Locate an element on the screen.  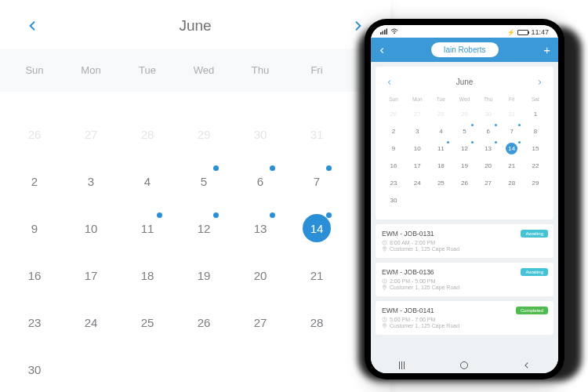
mini-next-month-button is located at coordinates (539, 82).